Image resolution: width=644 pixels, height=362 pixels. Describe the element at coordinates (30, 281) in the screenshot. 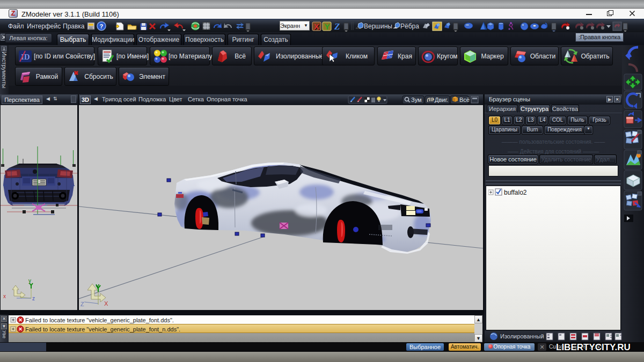

I see `svg-text: y` at that location.